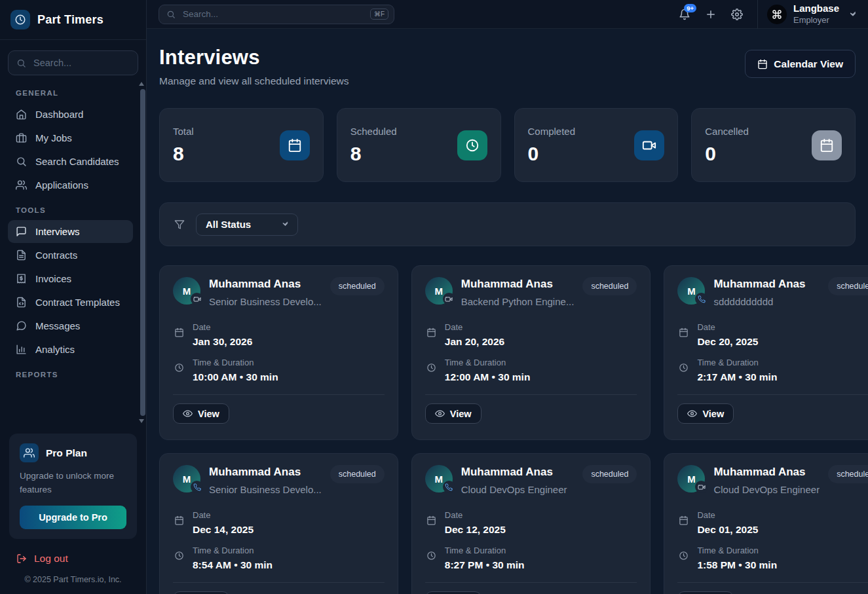 This screenshot has width=868, height=594. What do you see at coordinates (247, 225) in the screenshot?
I see `status-filter-select: All Status` at bounding box center [247, 225].